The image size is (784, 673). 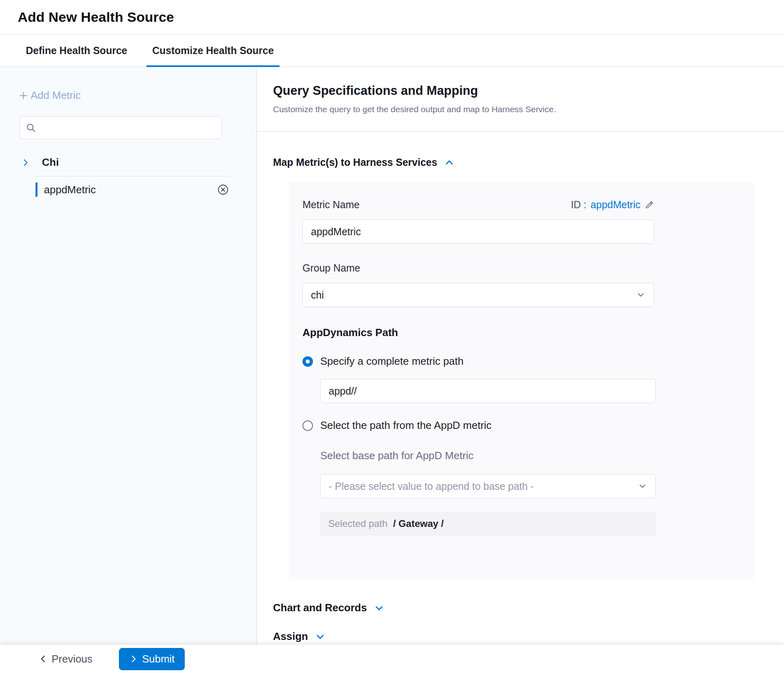 What do you see at coordinates (520, 132) in the screenshot?
I see `divider` at bounding box center [520, 132].